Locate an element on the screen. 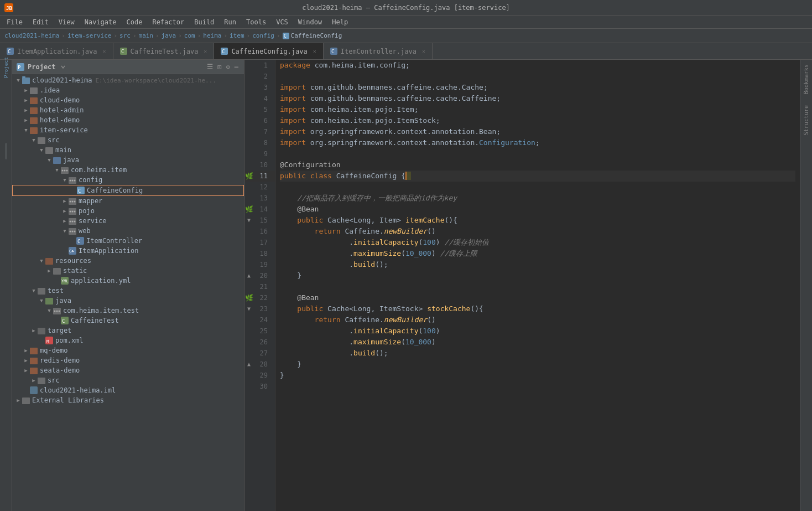 This screenshot has height=511, width=812. menu-item-run: Run is located at coordinates (230, 22).